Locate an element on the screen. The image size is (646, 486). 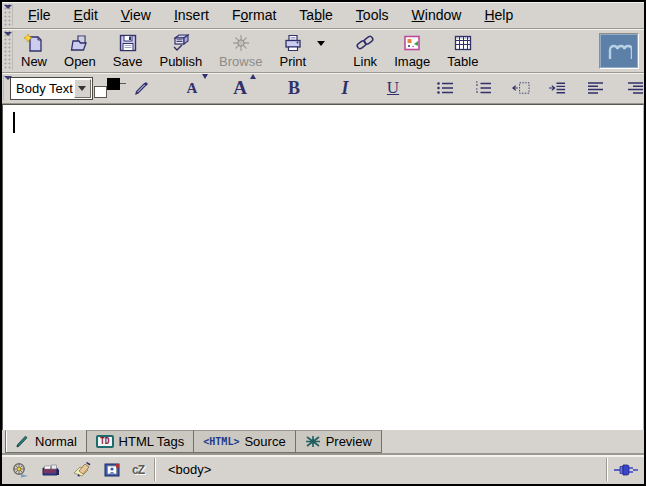
composer-icon is located at coordinates (82, 470).